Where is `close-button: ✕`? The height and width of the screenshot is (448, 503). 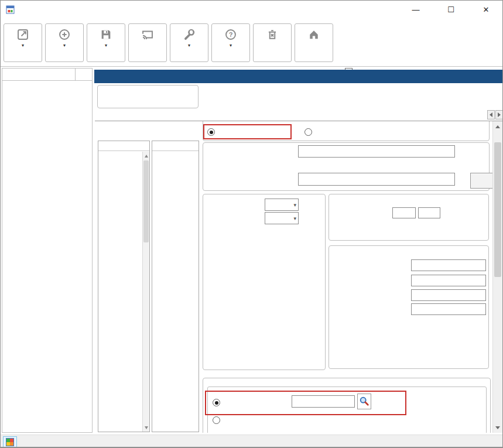 close-button: ✕ is located at coordinates (486, 9).